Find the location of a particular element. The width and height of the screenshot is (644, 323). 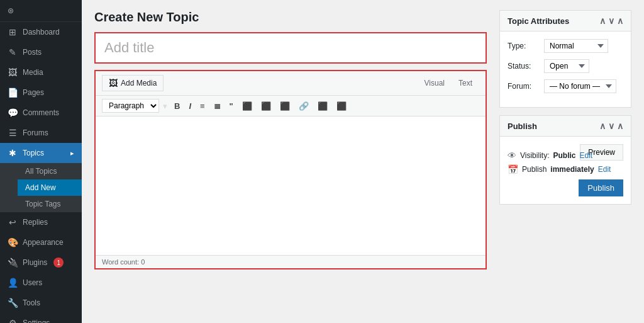

topics-arrow-icon: ▸ is located at coordinates (72, 154).